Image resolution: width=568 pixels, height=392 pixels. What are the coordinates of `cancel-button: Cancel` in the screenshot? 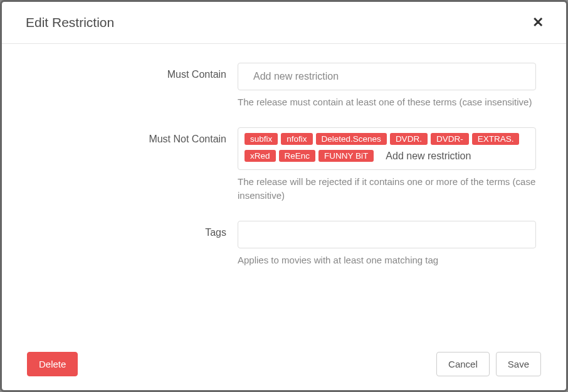 It's located at (463, 364).